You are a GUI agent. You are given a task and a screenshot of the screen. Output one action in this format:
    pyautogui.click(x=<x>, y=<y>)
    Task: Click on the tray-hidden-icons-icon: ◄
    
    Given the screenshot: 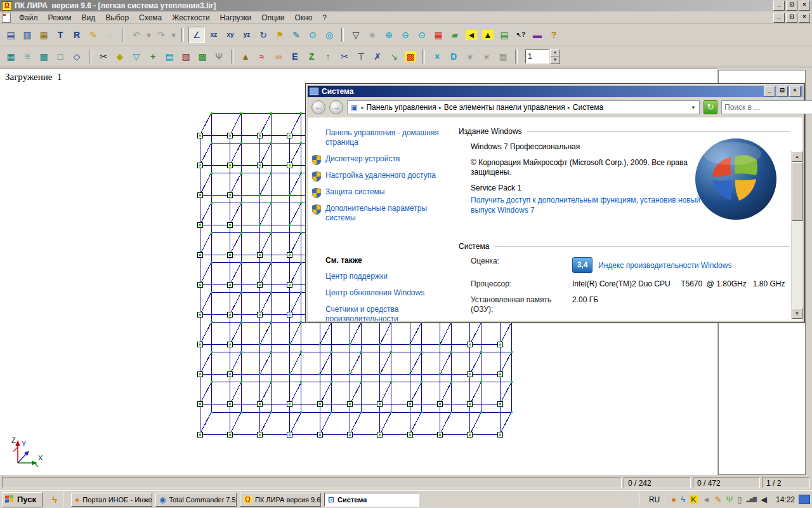 What is the action you would take?
    pyautogui.click(x=707, y=499)
    